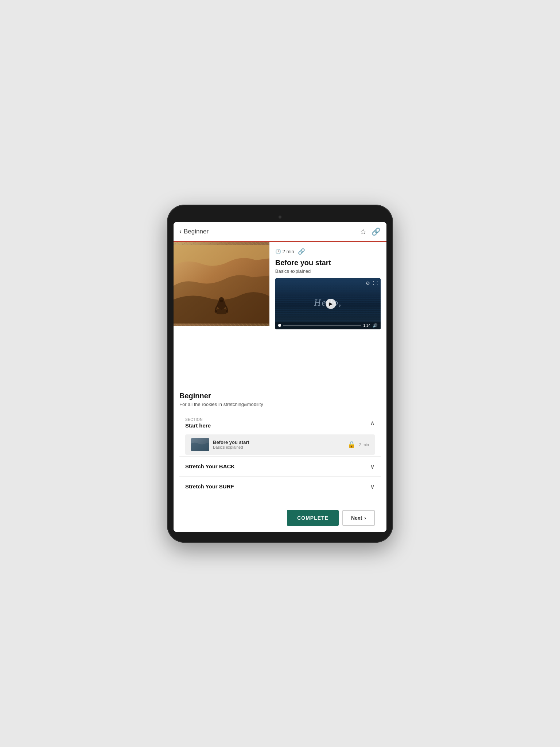  I want to click on section-back-name: Stretch Your BACK, so click(210, 466).